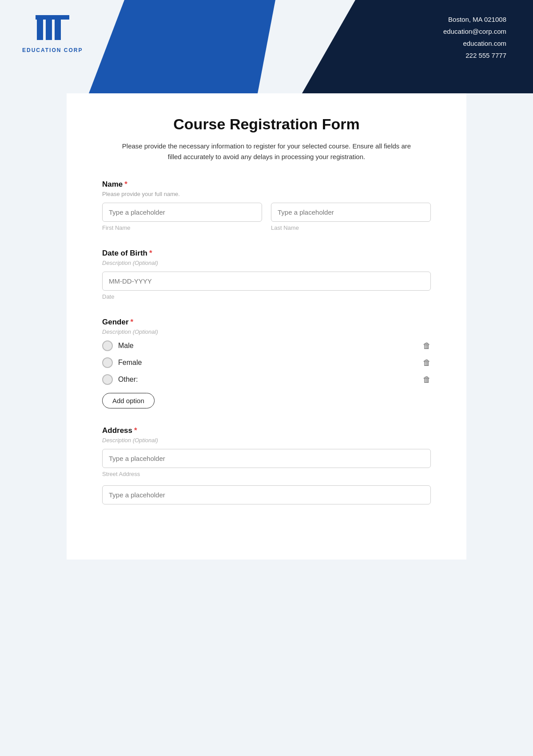 The width and height of the screenshot is (533, 756). What do you see at coordinates (182, 212) in the screenshot?
I see `first-name-input` at bounding box center [182, 212].